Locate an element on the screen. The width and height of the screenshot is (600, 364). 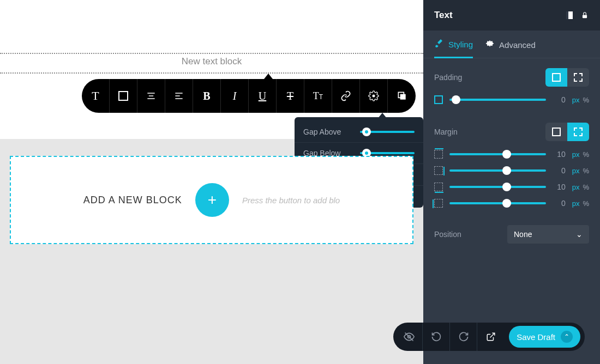
text-block-label: New text block is located at coordinates (212, 62).